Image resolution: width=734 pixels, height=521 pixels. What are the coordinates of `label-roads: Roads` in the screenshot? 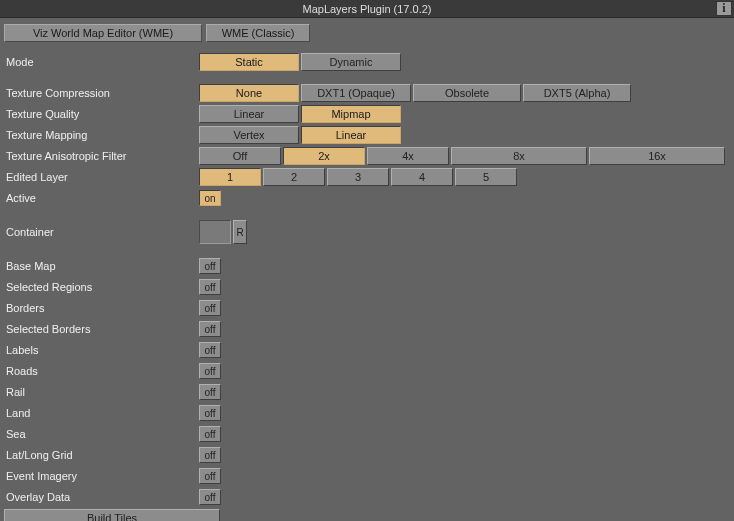 It's located at (102, 371).